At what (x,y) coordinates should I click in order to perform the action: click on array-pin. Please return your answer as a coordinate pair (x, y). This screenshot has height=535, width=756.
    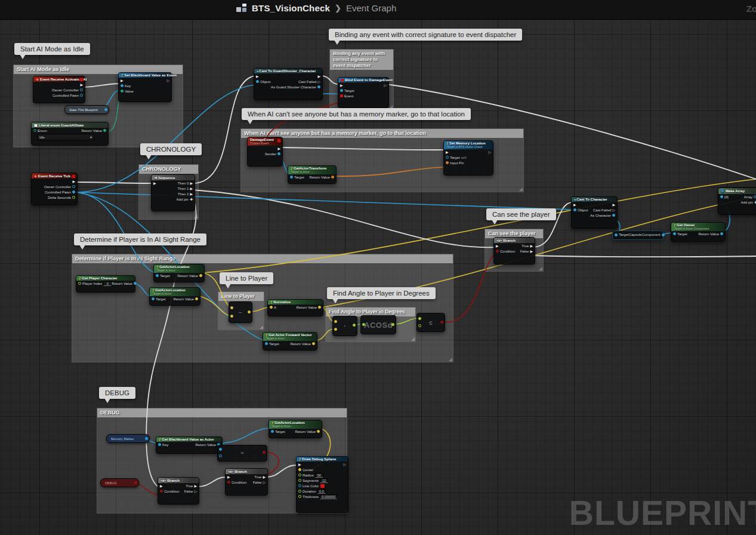
    Looking at the image, I should click on (755, 197).